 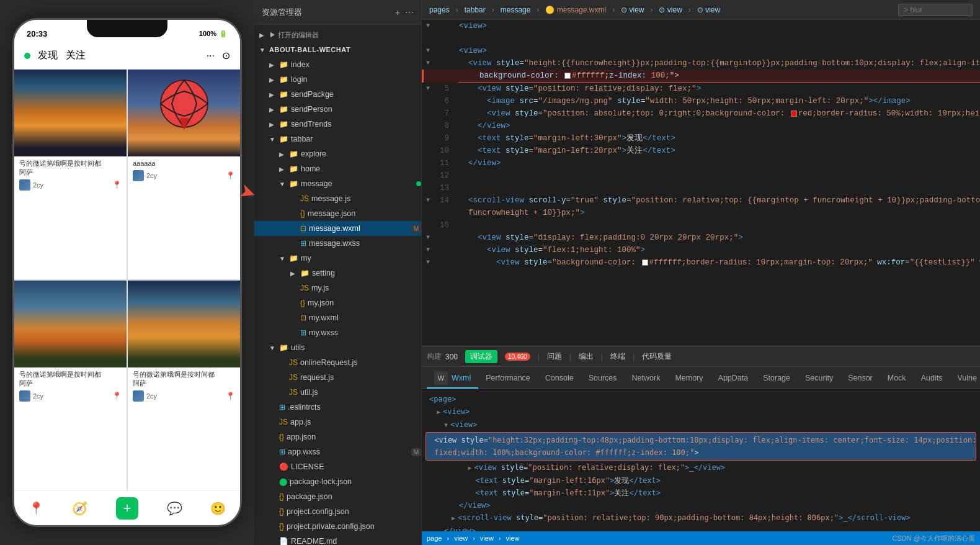 I want to click on tree-util: JS util.js, so click(x=337, y=392).